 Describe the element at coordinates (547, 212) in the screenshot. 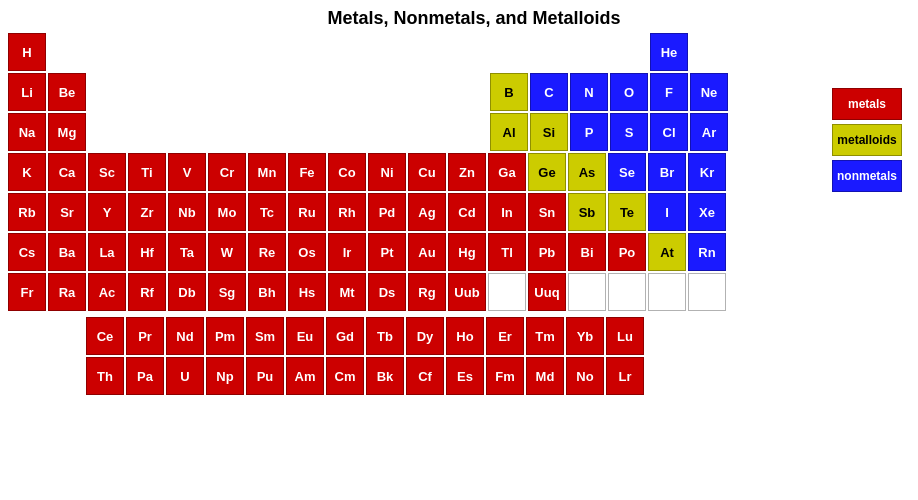

I see `element-sn: Sn` at that location.